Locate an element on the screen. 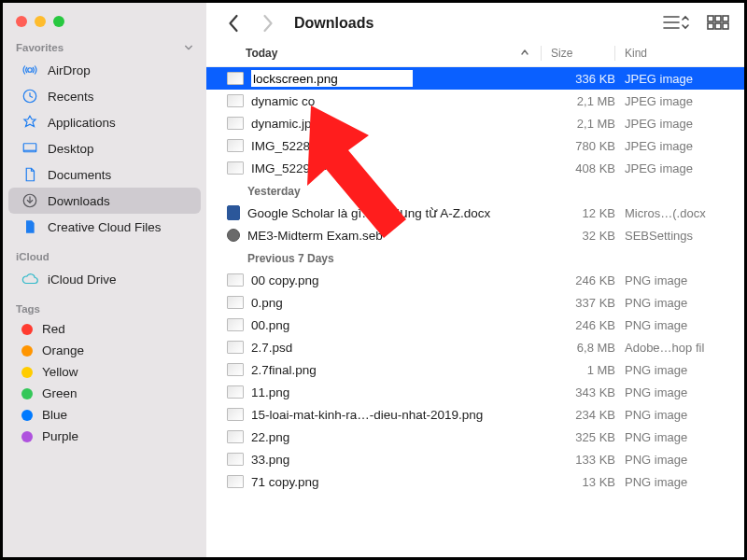  sidebar-item-recents: Recents is located at coordinates (105, 96).